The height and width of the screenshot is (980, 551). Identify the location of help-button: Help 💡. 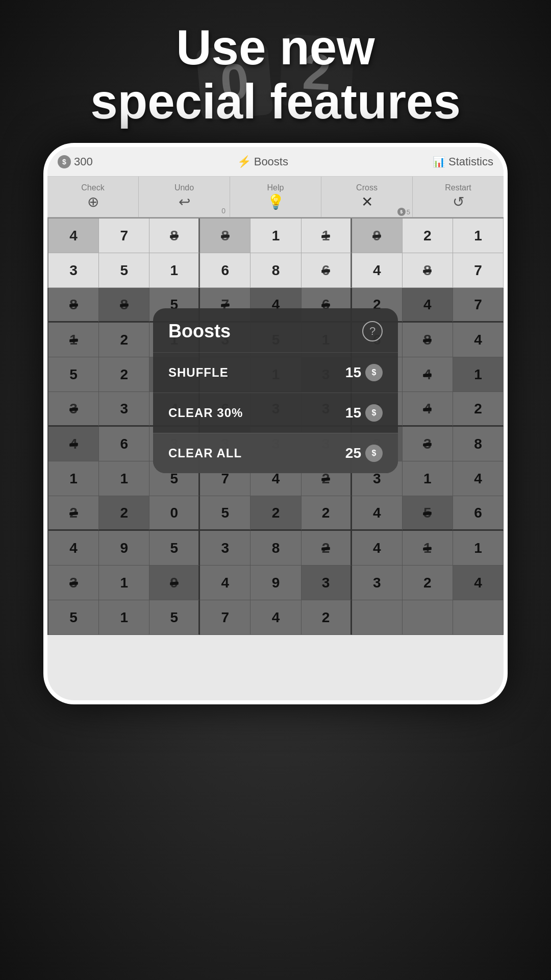
(276, 197).